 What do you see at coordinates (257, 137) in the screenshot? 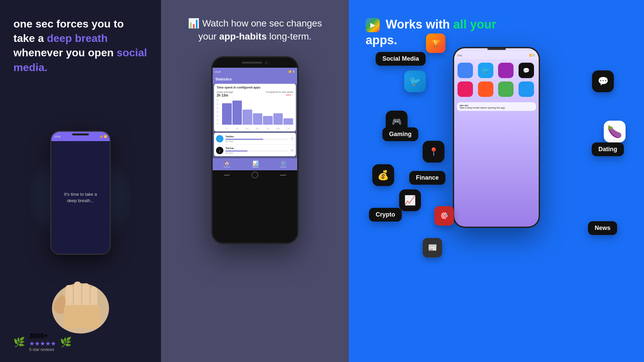
I see `twitter-name: Twitter` at bounding box center [257, 137].